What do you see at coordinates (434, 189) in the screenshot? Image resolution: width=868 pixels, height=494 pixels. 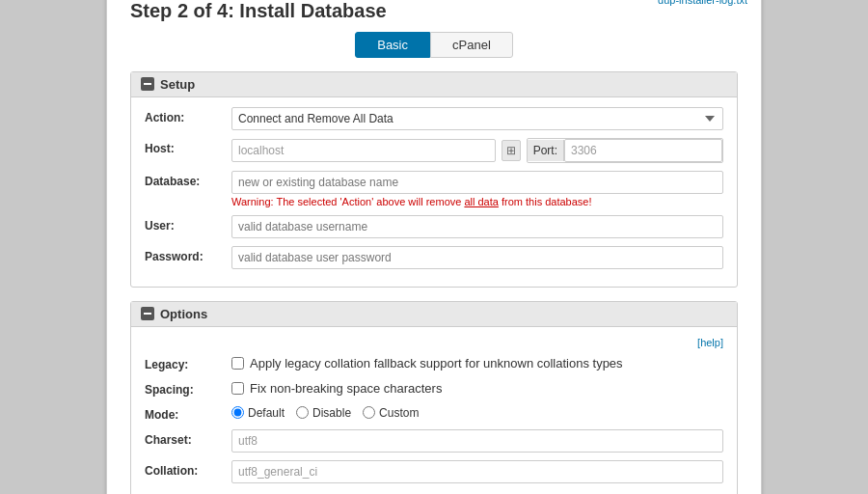 I see `database-row: Database: Warning: The selected 'Action'…` at bounding box center [434, 189].